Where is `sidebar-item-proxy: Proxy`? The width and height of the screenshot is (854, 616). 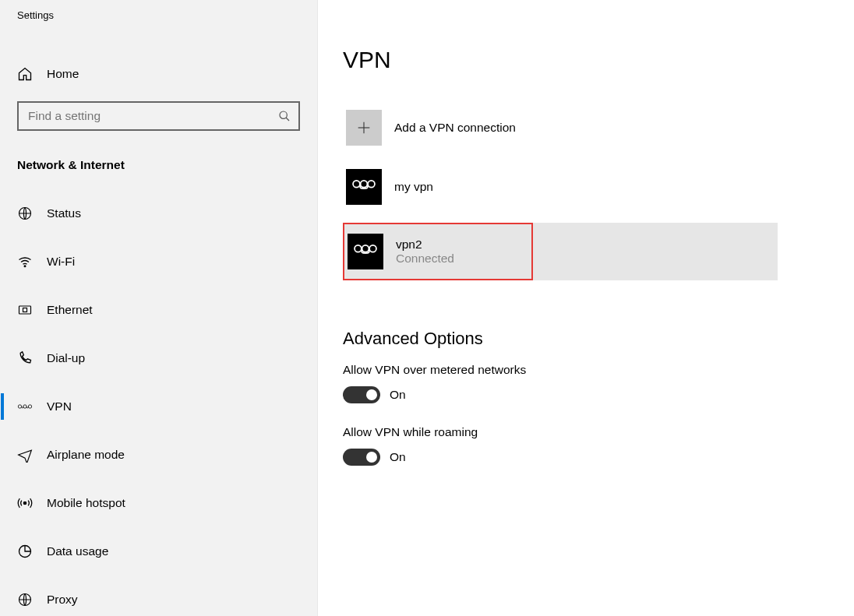
sidebar-item-proxy: Proxy is located at coordinates (159, 599).